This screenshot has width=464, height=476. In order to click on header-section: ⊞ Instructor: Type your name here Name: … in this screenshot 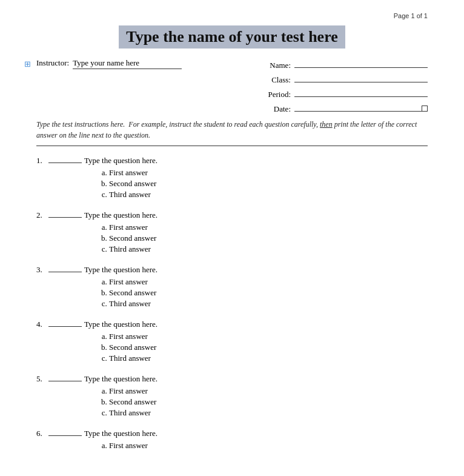, I will do `click(232, 86)`.